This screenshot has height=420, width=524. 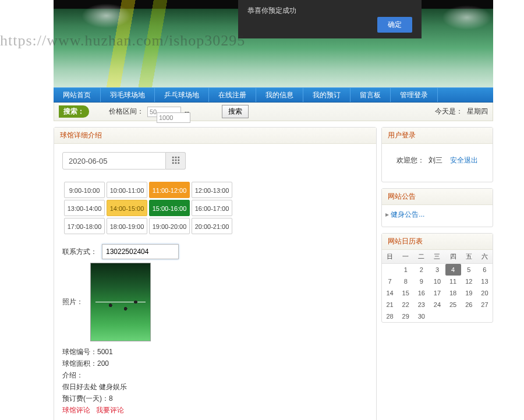 What do you see at coordinates (469, 257) in the screenshot?
I see `calendar-dow: 五` at bounding box center [469, 257].